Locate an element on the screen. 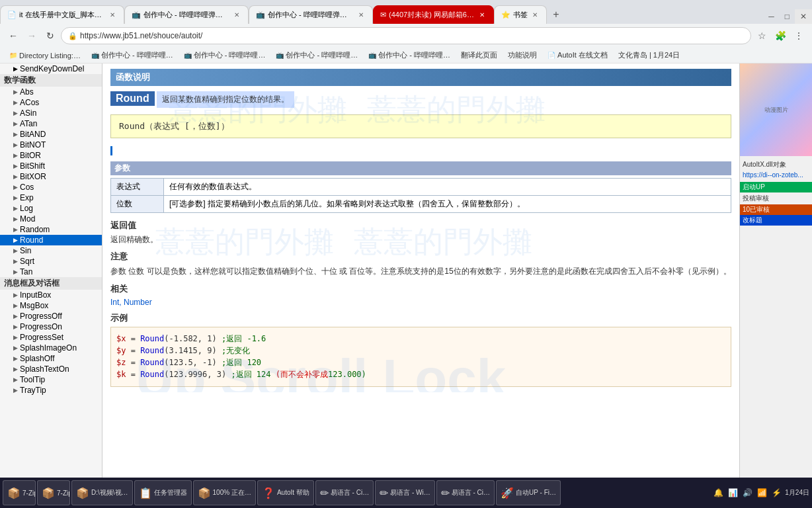 This screenshot has width=812, height=508. right-panel-link: https://di--on-zoteb... is located at coordinates (776, 175).